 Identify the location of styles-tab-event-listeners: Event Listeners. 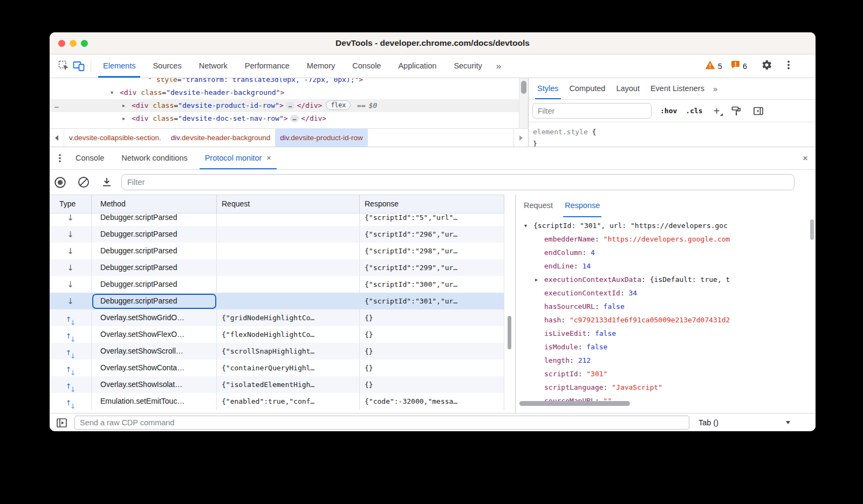
(677, 88).